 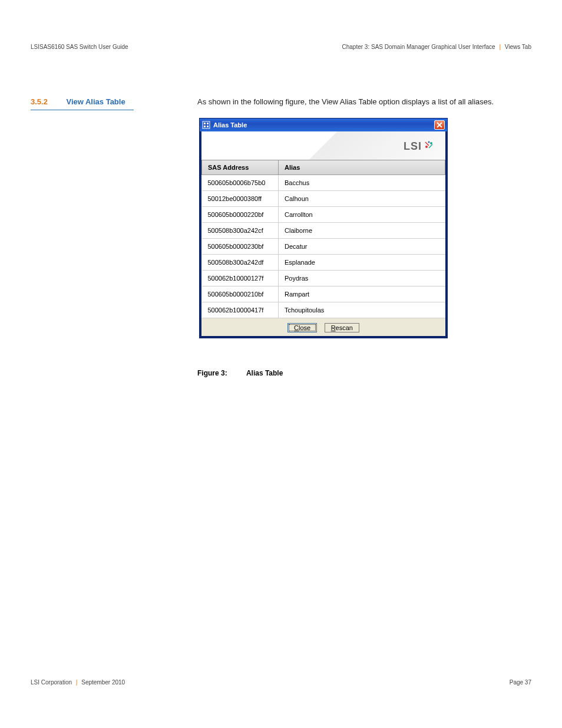 I want to click on cell-address: 50012be0000380ff, so click(x=240, y=199).